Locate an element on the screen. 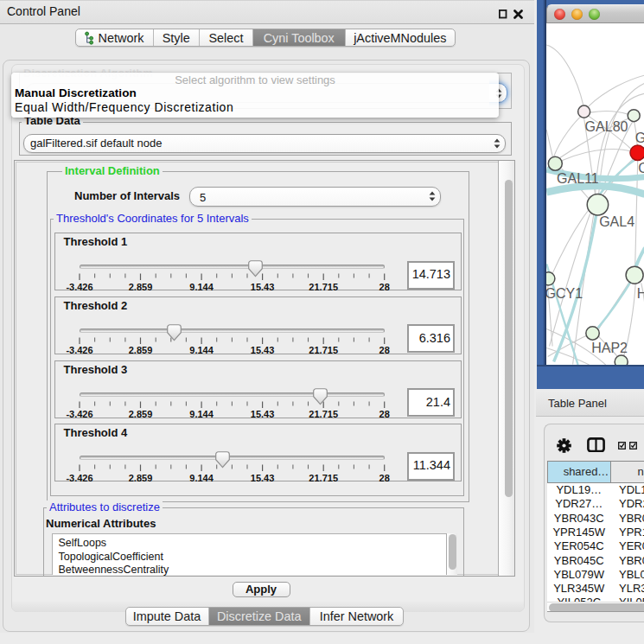  svg-text: C… is located at coordinates (641, 168).